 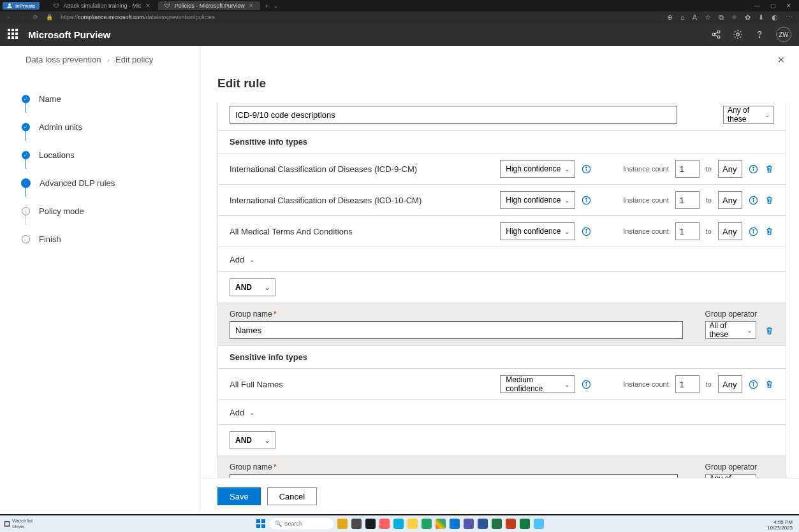 What do you see at coordinates (538, 384) in the screenshot?
I see `confidence-dropdown: Medium confidence⌄` at bounding box center [538, 384].